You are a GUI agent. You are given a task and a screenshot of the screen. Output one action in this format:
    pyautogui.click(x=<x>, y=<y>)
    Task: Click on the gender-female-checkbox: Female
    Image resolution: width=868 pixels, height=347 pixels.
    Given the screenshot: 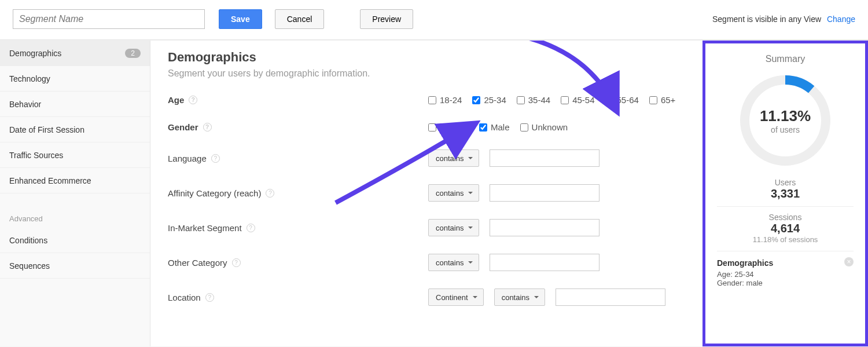 What is the action you would take?
    pyautogui.click(x=448, y=127)
    